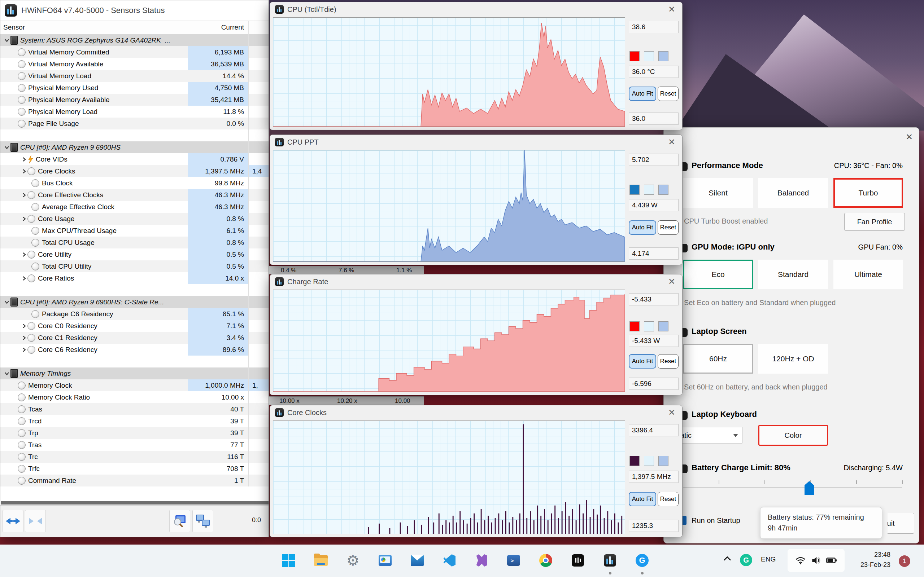 Image resolution: width=924 pixels, height=577 pixels. What do you see at coordinates (417, 560) in the screenshot?
I see `taskbar-mail` at bounding box center [417, 560].